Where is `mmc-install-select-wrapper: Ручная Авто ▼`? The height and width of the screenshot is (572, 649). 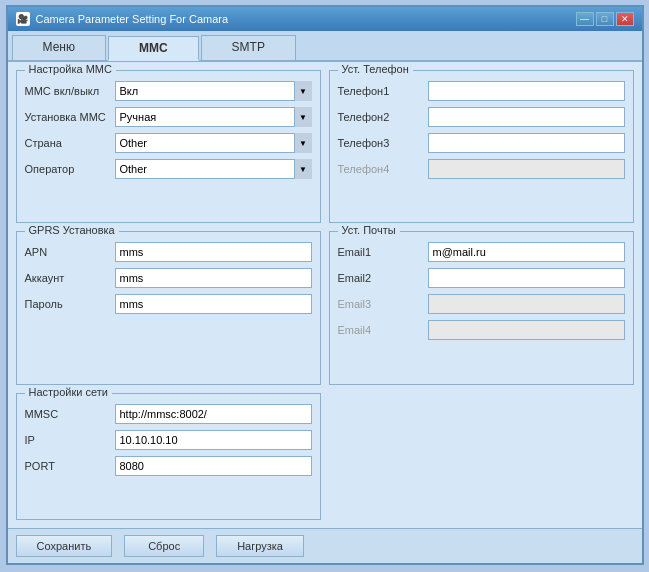 mmc-install-select-wrapper: Ручная Авто ▼ is located at coordinates (214, 117).